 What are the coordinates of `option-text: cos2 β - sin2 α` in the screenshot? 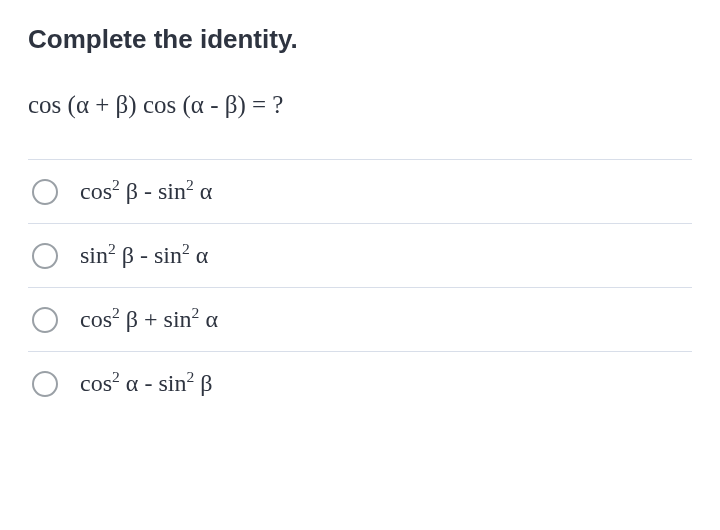 It's located at (146, 192).